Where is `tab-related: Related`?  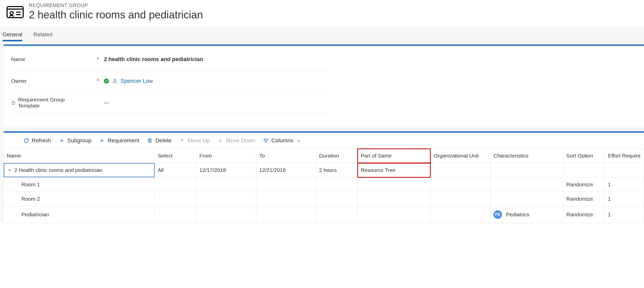 tab-related: Related is located at coordinates (43, 34).